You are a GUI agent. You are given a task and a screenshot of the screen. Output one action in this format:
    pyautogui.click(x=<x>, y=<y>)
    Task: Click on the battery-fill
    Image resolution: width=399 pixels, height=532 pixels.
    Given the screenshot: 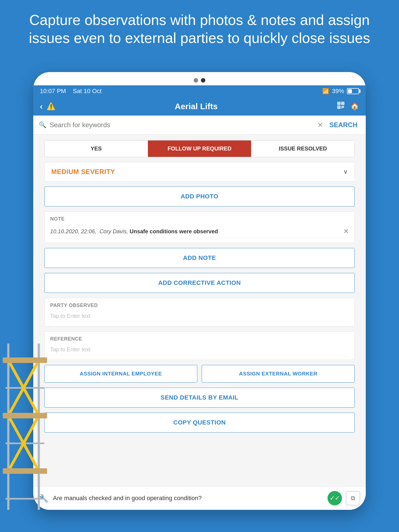 What is the action you would take?
    pyautogui.click(x=350, y=91)
    